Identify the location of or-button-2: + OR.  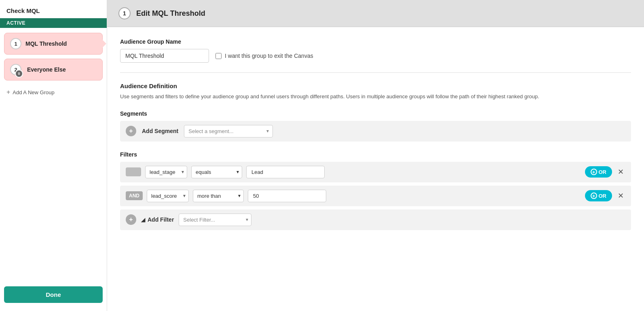
(599, 196).